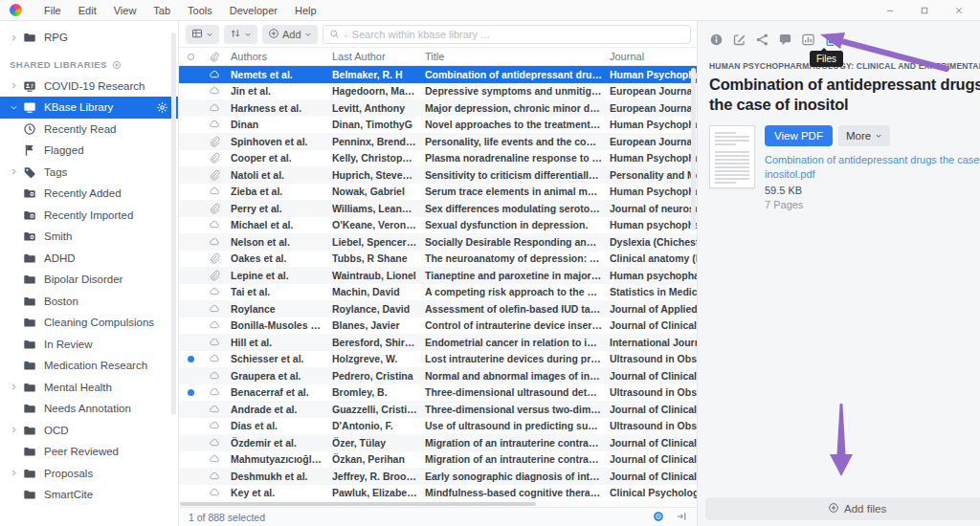 The width and height of the screenshot is (980, 526). I want to click on search-input, so click(519, 34).